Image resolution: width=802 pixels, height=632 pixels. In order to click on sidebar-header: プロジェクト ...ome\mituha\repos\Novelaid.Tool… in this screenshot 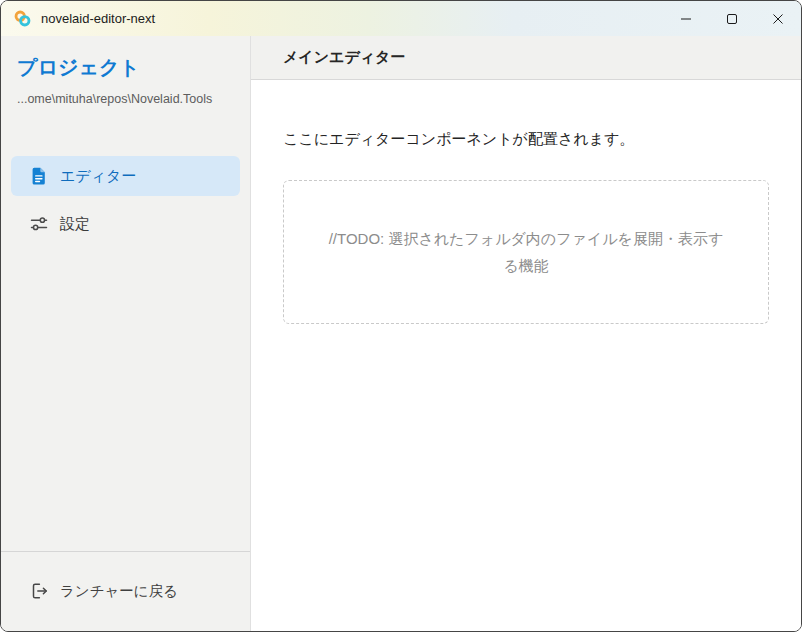, I will do `click(126, 71)`.